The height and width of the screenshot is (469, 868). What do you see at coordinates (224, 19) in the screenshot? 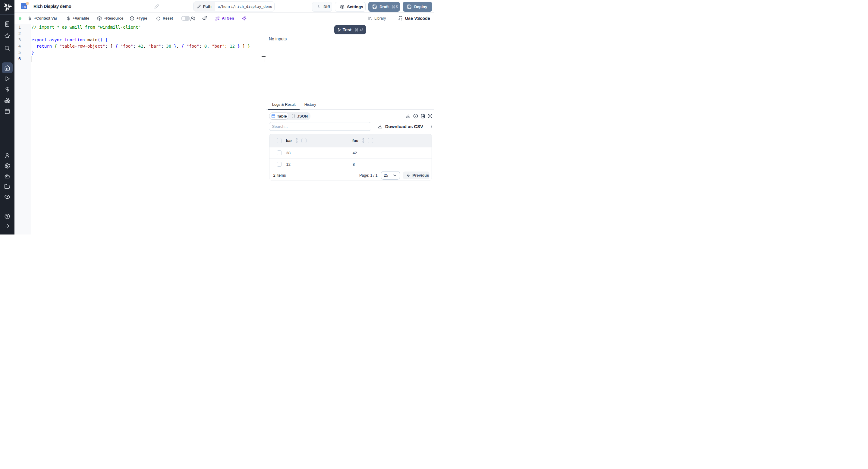
I see `editor-toolbar: +Context Var +Variable +Resource +Type R…` at bounding box center [224, 19].